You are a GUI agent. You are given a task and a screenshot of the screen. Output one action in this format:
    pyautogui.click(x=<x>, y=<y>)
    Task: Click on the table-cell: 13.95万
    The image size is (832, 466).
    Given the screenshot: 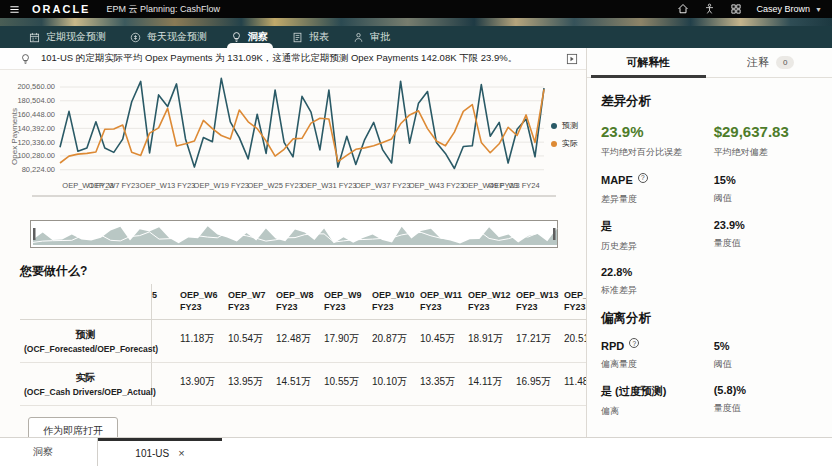 What is the action you would take?
    pyautogui.click(x=252, y=384)
    